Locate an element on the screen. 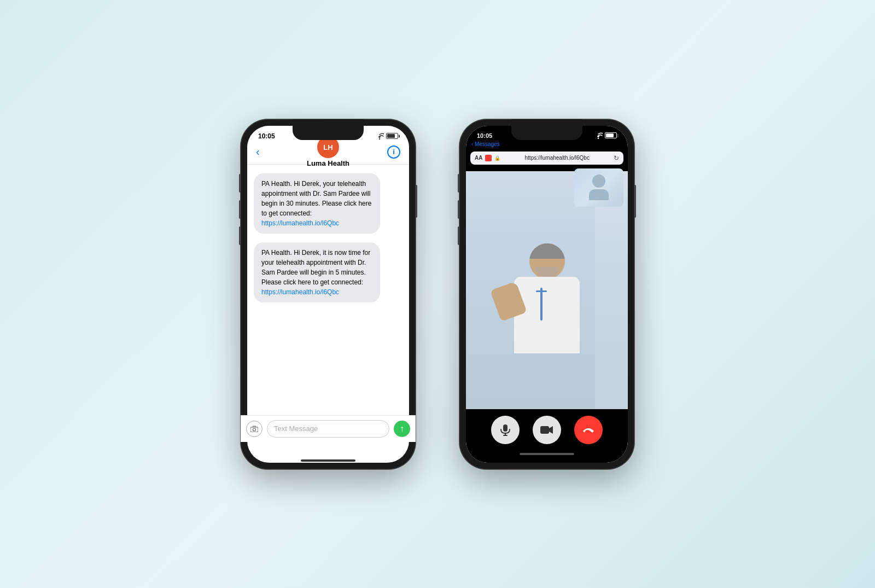  notch is located at coordinates (328, 127).